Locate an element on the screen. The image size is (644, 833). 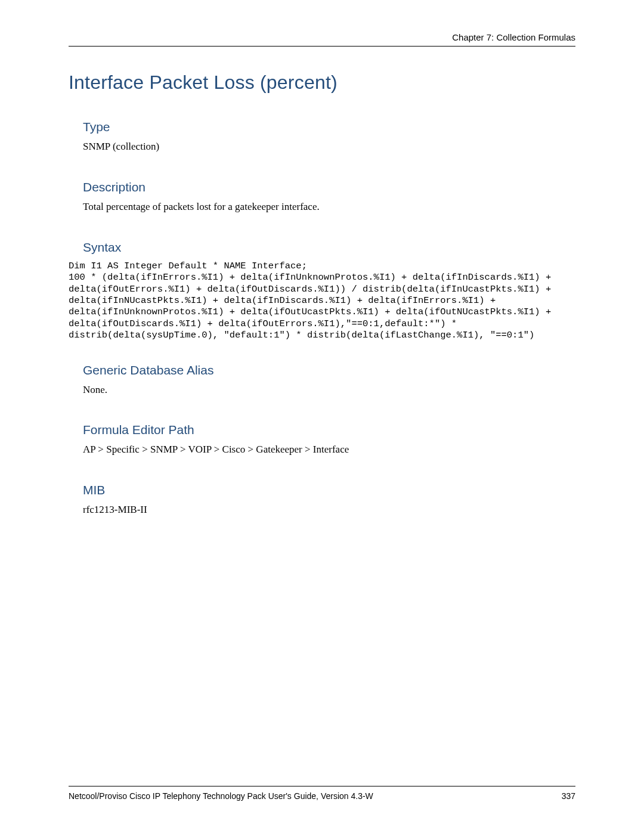
header-chapter: Chapter 7: Collection Formulas is located at coordinates (322, 36).